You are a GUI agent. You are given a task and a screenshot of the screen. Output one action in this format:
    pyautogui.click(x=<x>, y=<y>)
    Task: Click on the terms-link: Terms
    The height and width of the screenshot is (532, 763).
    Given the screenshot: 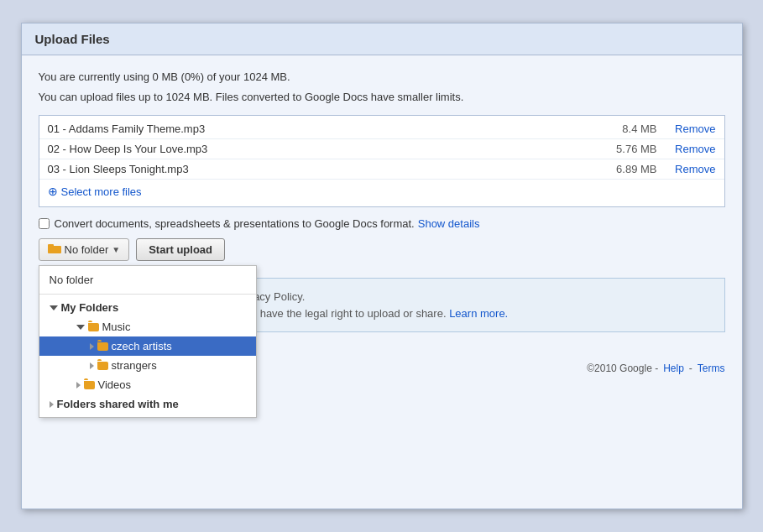 What is the action you would take?
    pyautogui.click(x=712, y=368)
    